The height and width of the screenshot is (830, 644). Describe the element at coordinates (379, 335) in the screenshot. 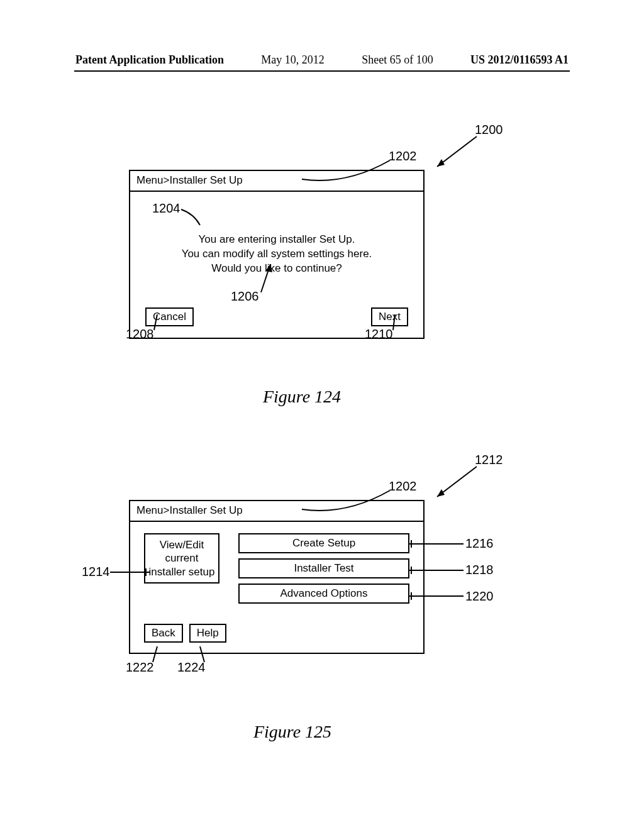

I see `refnum-1210: 1210` at that location.